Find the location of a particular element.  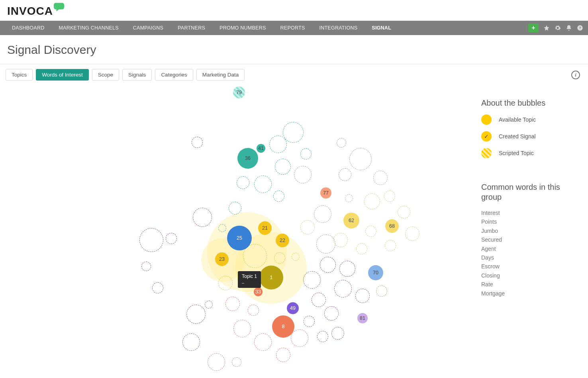

nav-partners: PARTNERS is located at coordinates (191, 28).